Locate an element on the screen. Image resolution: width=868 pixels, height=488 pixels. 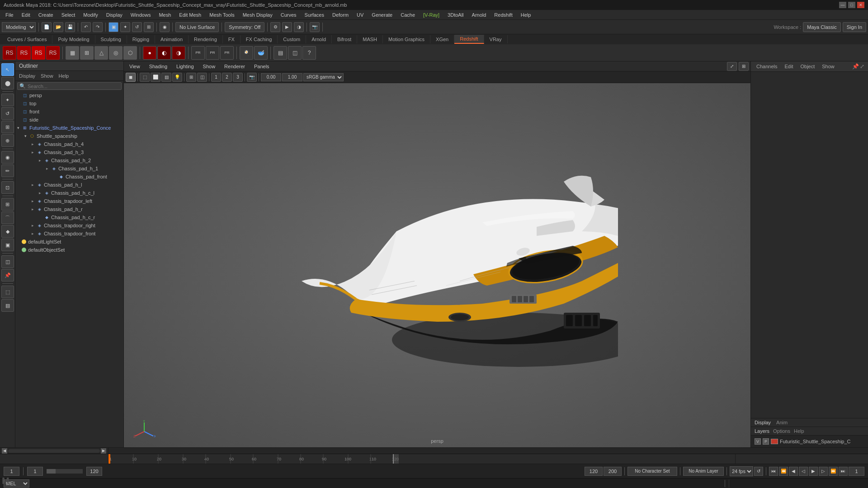
show-tab: Show is located at coordinates (828, 66).